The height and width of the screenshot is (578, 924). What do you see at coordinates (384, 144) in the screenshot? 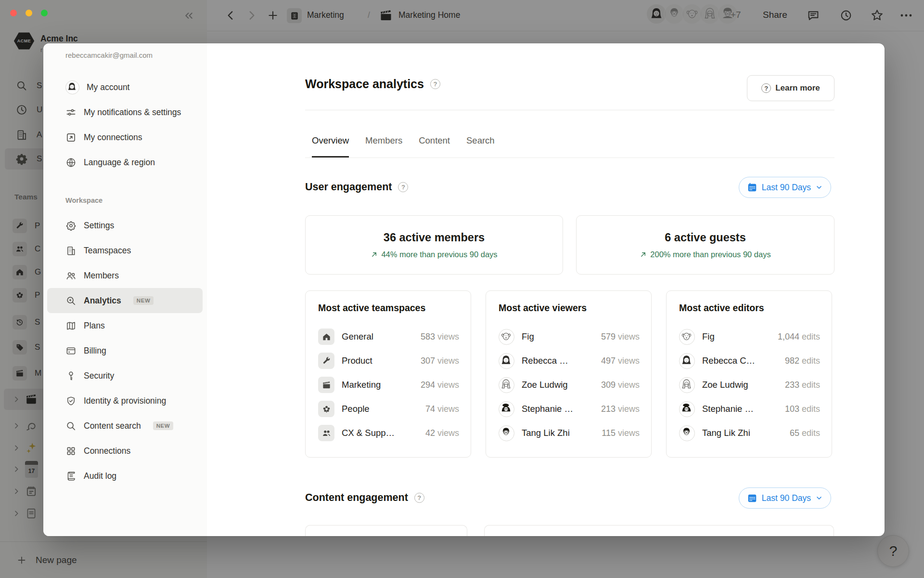
I see `tab-members: Members` at bounding box center [384, 144].